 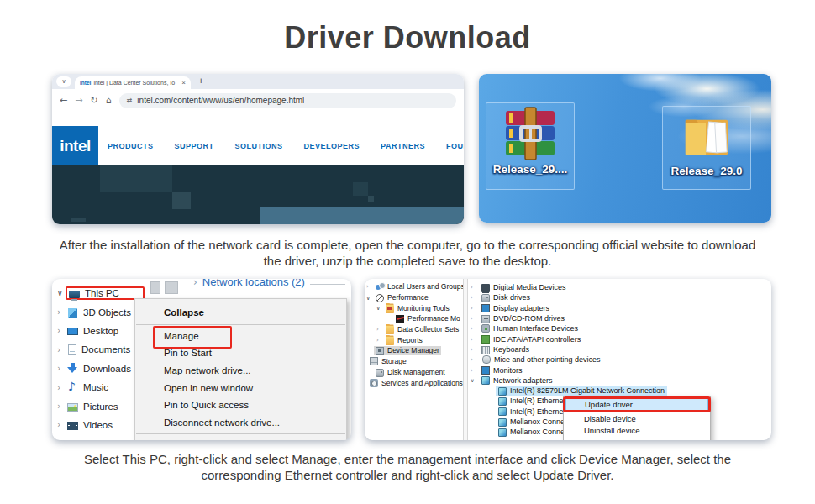 What do you see at coordinates (94, 101) in the screenshot?
I see `reload-icon: ↻` at bounding box center [94, 101].